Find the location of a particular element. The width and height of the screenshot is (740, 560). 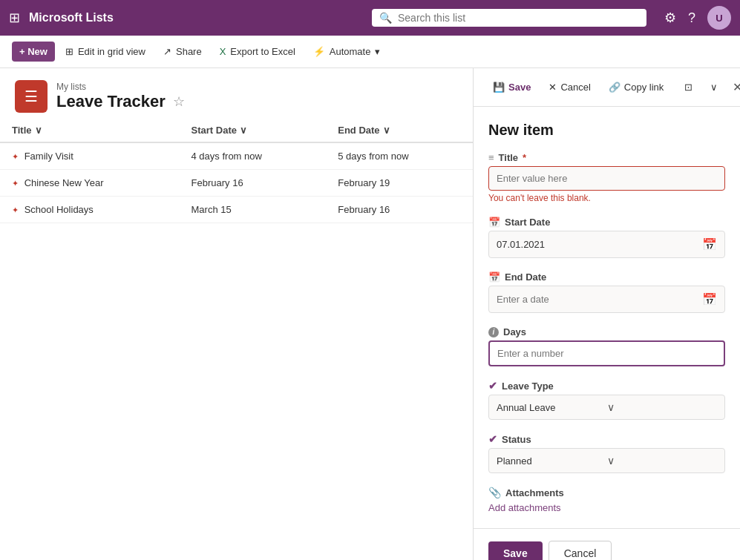

title-input is located at coordinates (607, 178).